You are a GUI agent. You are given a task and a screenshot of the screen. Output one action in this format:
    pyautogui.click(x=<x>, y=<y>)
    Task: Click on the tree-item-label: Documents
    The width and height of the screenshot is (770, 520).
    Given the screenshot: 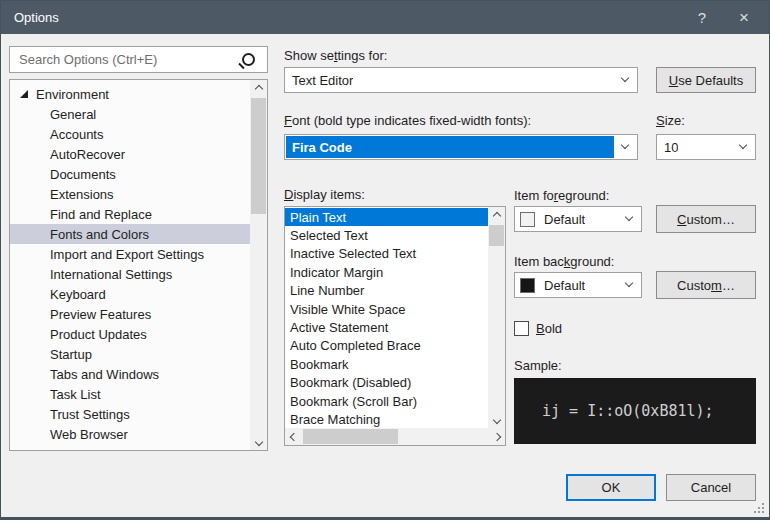 What is the action you would take?
    pyautogui.click(x=83, y=174)
    